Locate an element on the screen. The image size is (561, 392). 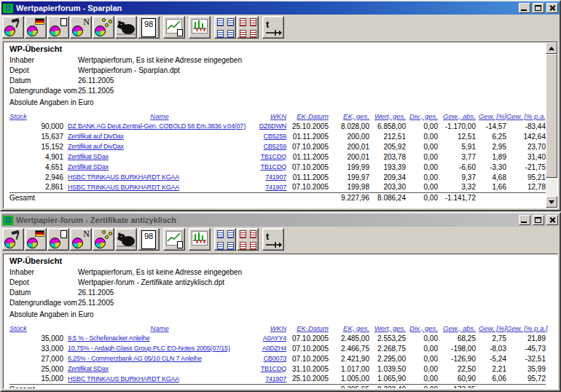
name-link: 6,25% - Commerzbank AG 05/10 CLN 7 Anlei… is located at coordinates (160, 358).